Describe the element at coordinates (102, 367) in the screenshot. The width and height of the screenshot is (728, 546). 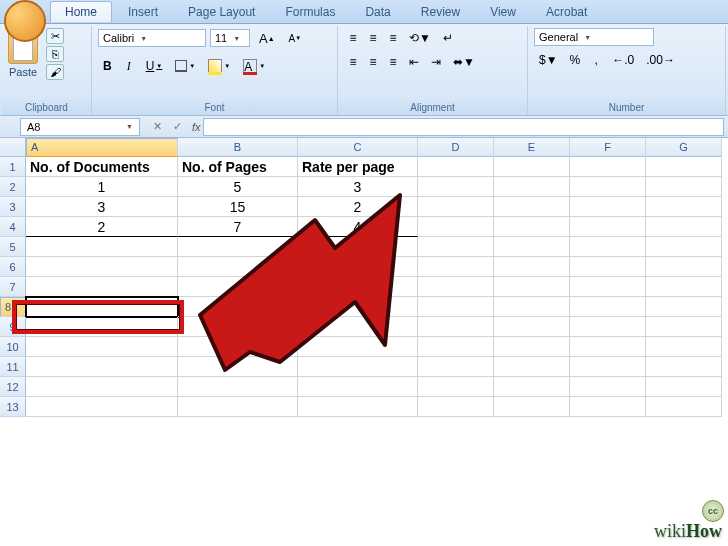
I see `cell-A11` at that location.